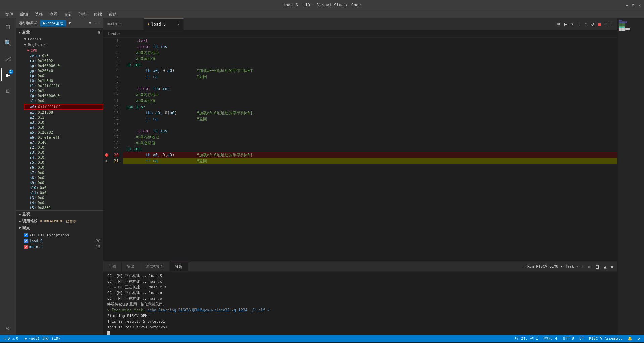 This screenshot has height=343, width=644. I want to click on tab-close-icon: ✕, so click(178, 24).